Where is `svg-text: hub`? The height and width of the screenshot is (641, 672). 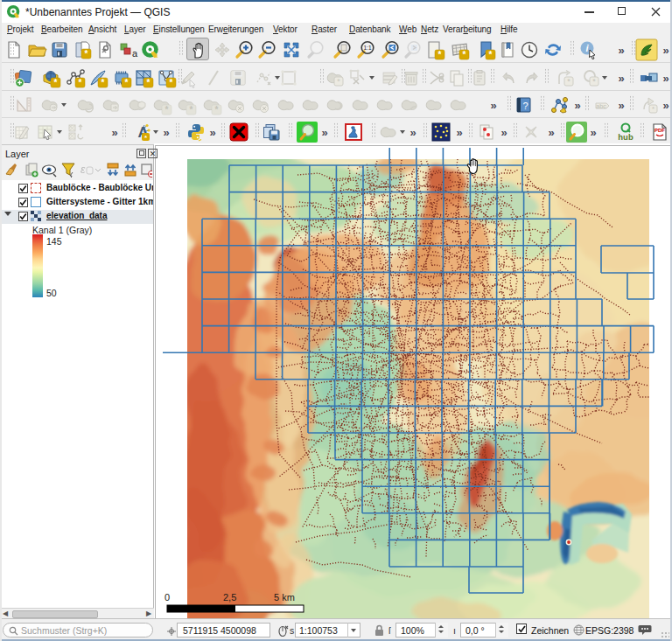 svg-text: hub is located at coordinates (626, 136).